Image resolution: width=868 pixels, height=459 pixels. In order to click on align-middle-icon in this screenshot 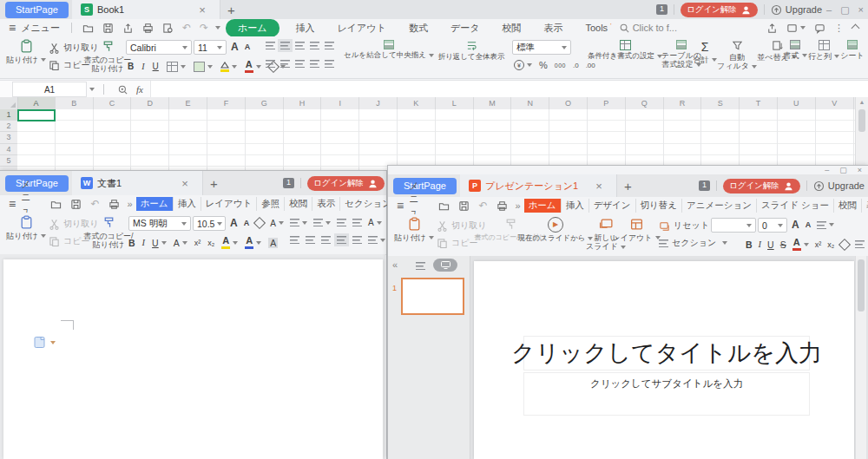, I will do `click(285, 45)`.